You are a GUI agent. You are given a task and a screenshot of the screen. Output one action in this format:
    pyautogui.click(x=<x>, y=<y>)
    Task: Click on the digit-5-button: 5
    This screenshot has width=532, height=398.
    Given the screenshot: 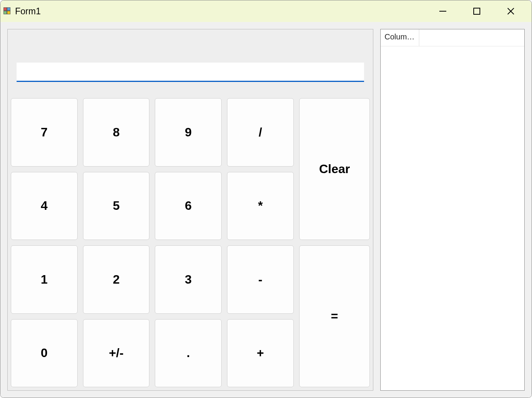 What is the action you would take?
    pyautogui.click(x=117, y=206)
    